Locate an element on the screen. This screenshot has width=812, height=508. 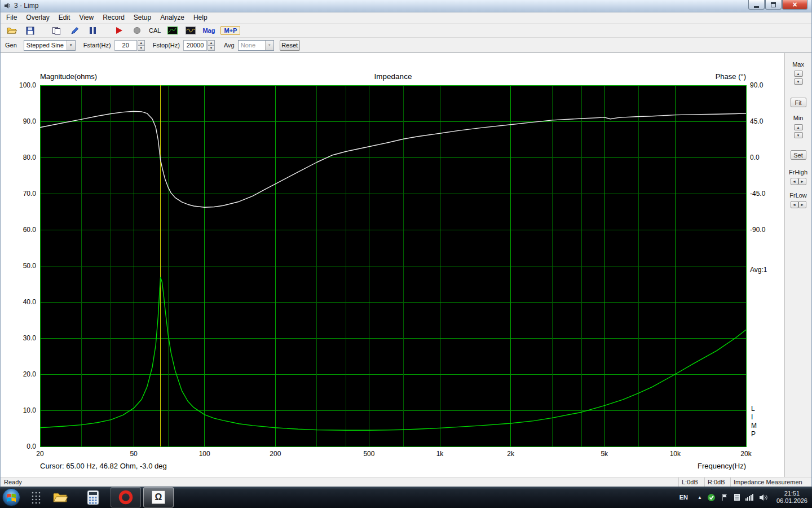
svg-text: -45.0 is located at coordinates (758, 194).